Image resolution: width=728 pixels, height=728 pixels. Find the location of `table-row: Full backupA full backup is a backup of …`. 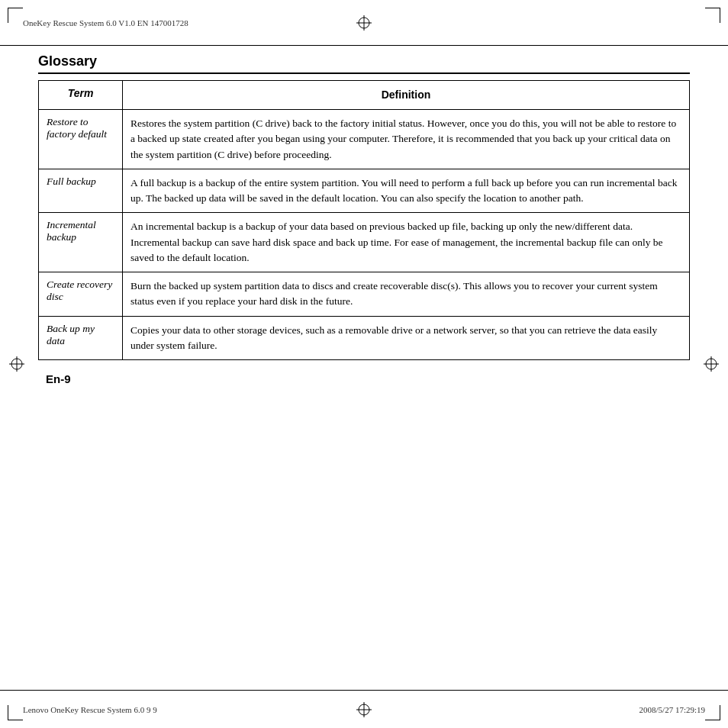

table-row: Full backupA full backup is a backup of … is located at coordinates (365, 191).